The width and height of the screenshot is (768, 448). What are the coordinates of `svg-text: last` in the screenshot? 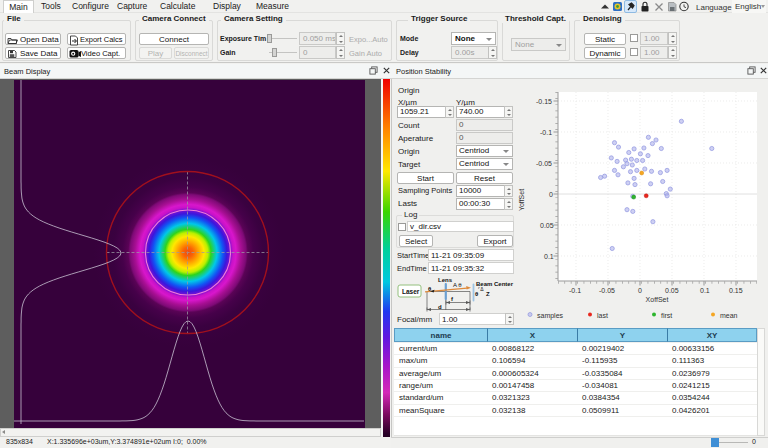 It's located at (602, 316).